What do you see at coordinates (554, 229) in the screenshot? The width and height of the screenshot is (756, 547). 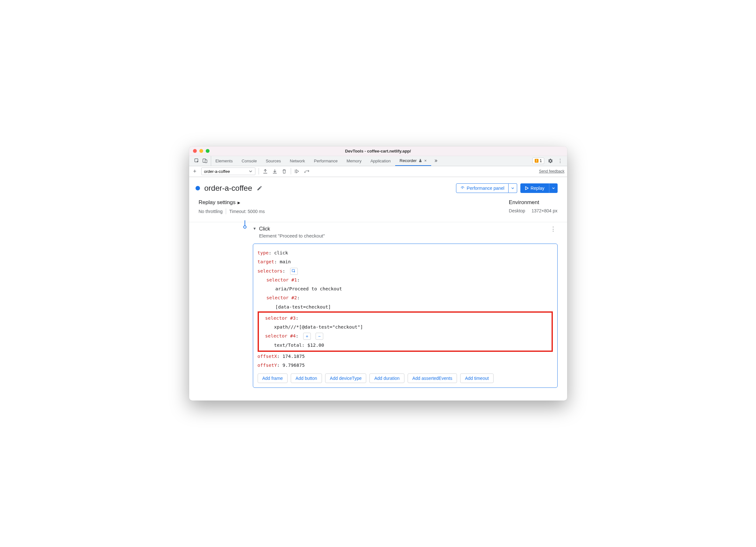 I see `step-more-menu: ⋮` at bounding box center [554, 229].